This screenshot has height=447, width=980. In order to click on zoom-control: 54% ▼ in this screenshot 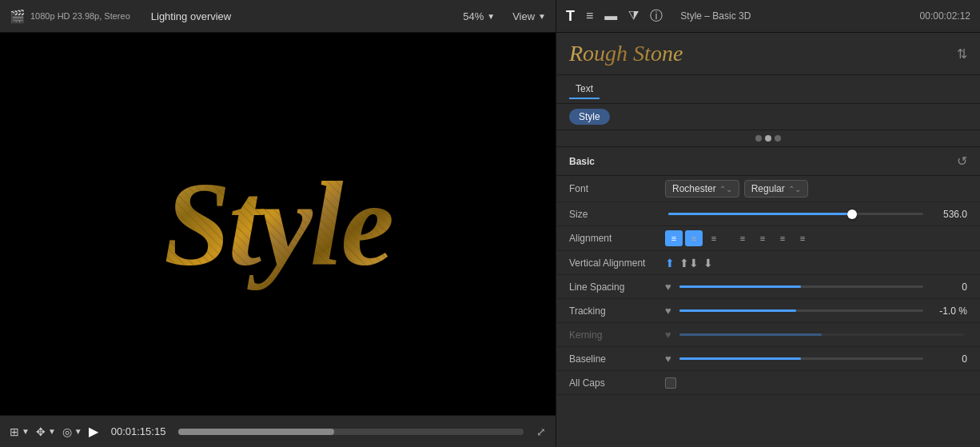, I will do `click(479, 16)`.